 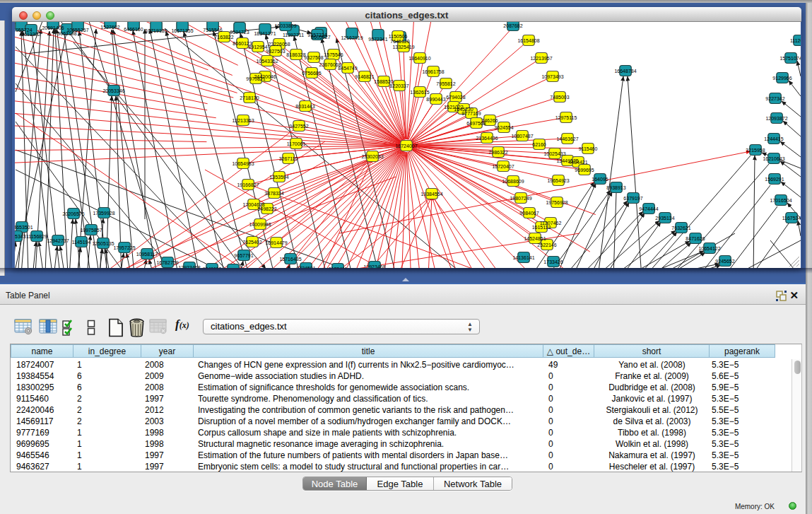 What do you see at coordinates (352, 38) in the screenshot?
I see `svg-text: 12162919` at bounding box center [352, 38].